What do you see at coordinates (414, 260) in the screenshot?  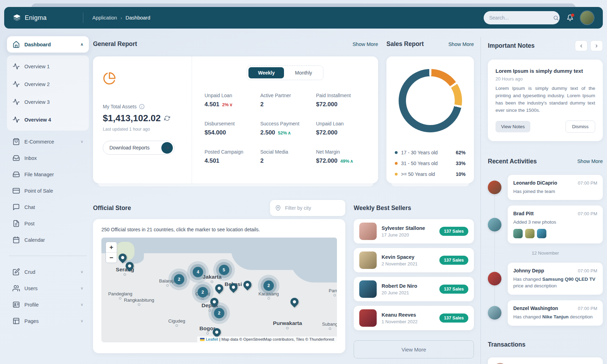 I see `best-seller-row: Kevin Spacey 2 November 2021 137 Sales` at bounding box center [414, 260].